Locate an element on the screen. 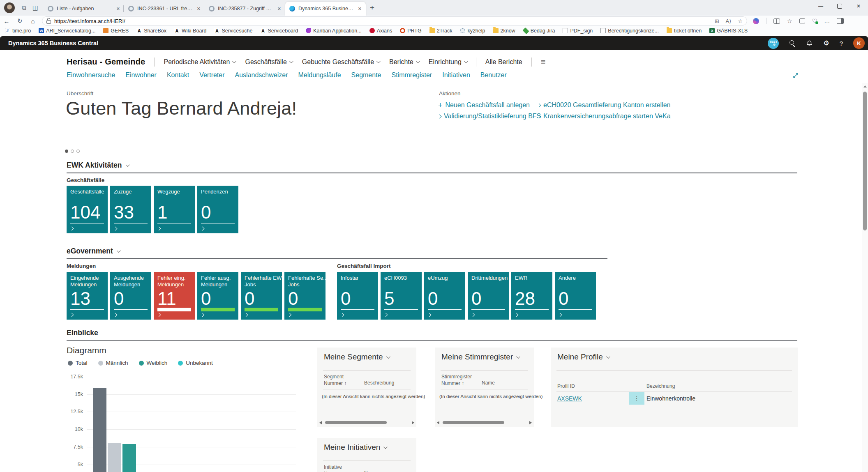 Image resolution: width=868 pixels, height=472 pixels. bookmark-ticket-öffnen: ticket öffnen is located at coordinates (684, 31).